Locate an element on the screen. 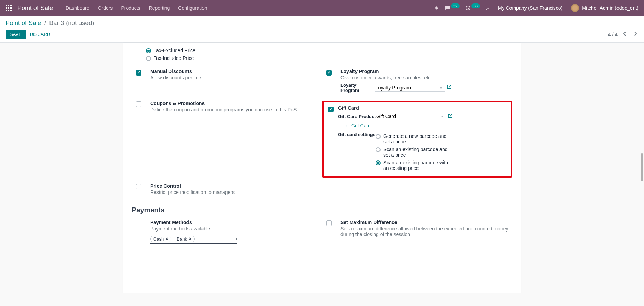  activities-badge: 38 is located at coordinates (476, 6).